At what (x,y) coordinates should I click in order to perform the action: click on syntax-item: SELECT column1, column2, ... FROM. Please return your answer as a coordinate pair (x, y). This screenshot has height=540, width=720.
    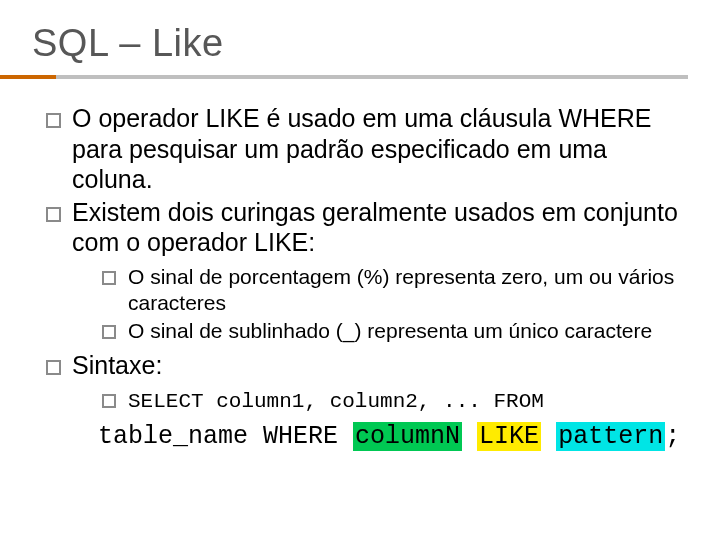
    Looking at the image, I should click on (395, 401).